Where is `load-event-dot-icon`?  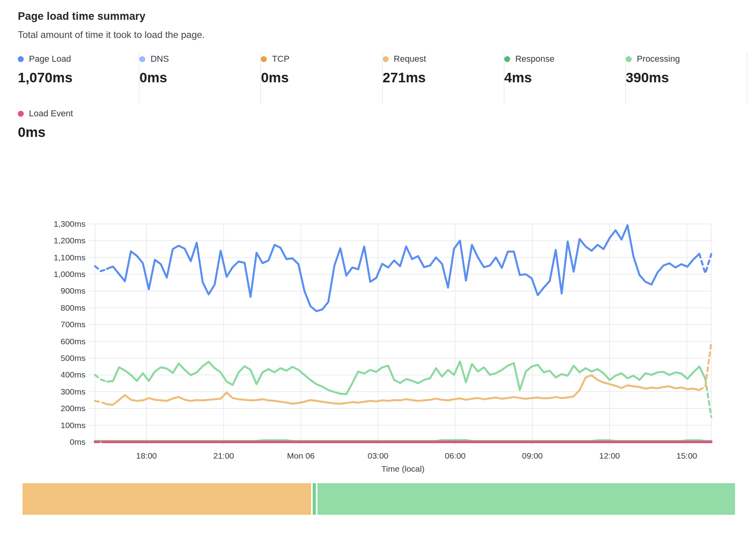
load-event-dot-icon is located at coordinates (21, 114).